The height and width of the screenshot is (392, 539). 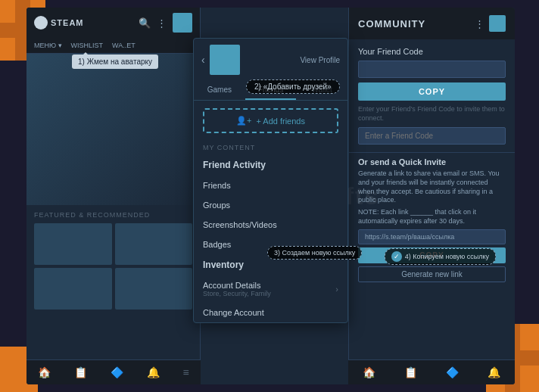 I want to click on middle-header: ‹ View Profile, so click(x=271, y=60).